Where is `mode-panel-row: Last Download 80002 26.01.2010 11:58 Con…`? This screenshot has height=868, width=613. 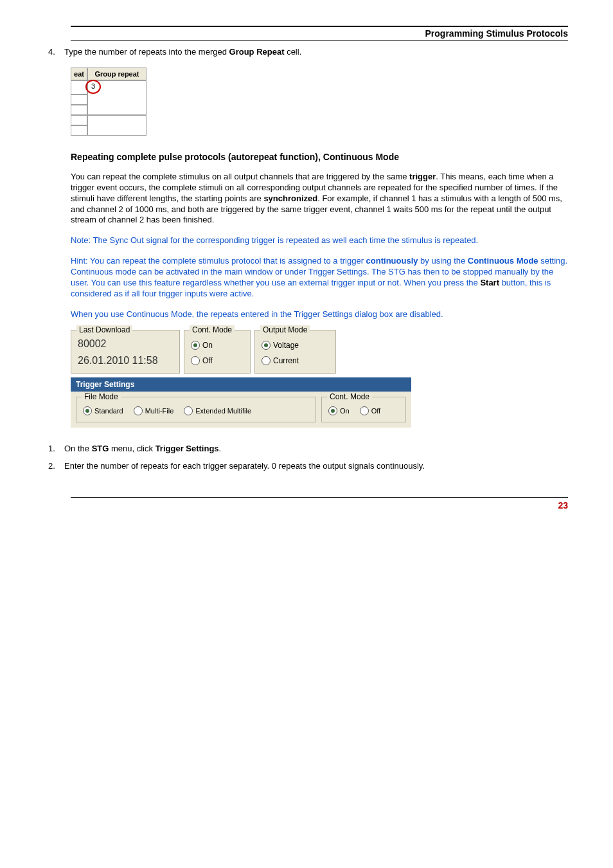 mode-panel-row: Last Download 80002 26.01.2010 11:58 Con… is located at coordinates (319, 352).